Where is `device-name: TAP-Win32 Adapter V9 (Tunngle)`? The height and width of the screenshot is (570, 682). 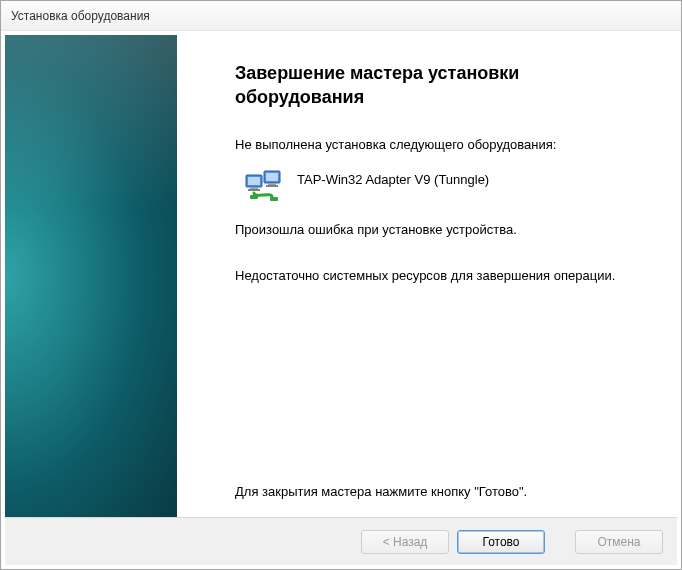 device-name: TAP-Win32 Adapter V9 (Tunngle) is located at coordinates (393, 179).